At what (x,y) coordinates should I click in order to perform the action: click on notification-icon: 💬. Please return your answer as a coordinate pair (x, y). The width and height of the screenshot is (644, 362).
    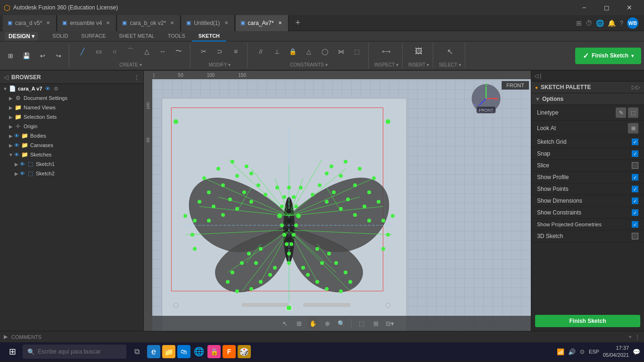
    Looking at the image, I should click on (636, 352).